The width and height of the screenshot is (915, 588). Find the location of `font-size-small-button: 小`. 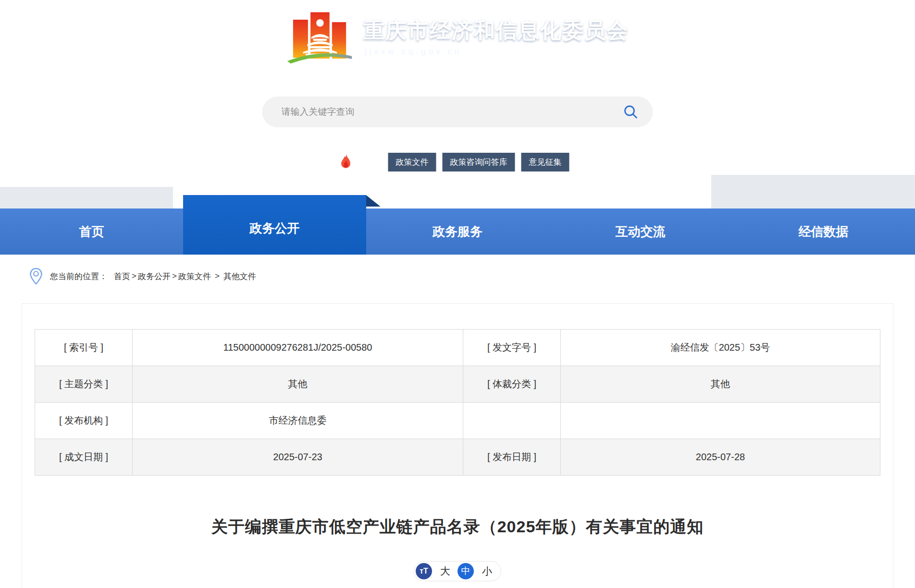

font-size-small-button: 小 is located at coordinates (487, 571).